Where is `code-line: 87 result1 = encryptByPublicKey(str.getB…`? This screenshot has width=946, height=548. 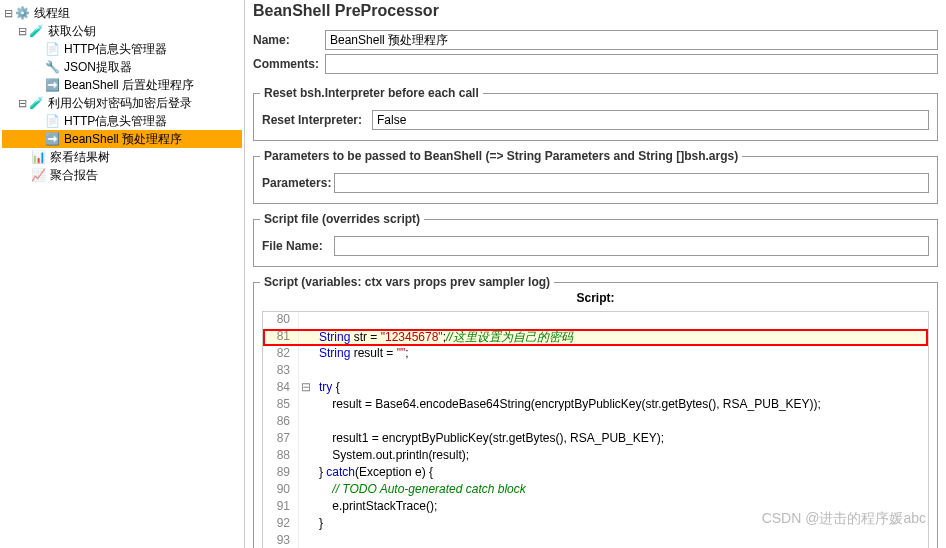
code-line: 87 result1 = encryptByPublicKey(str.getB… is located at coordinates (596, 440).